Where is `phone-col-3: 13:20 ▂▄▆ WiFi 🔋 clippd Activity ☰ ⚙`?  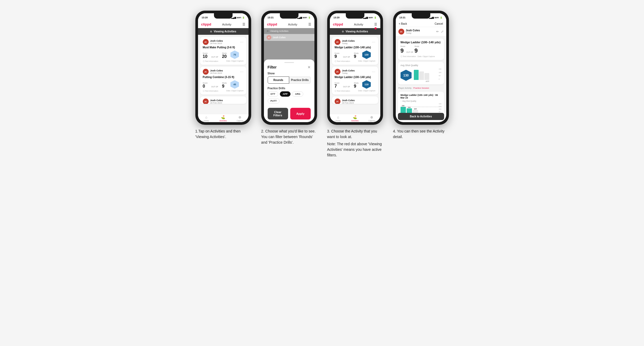
phone-col-3: 13:20 ▂▄▆ WiFi 🔋 clippd Activity ☰ ⚙ is located at coordinates (355, 84).